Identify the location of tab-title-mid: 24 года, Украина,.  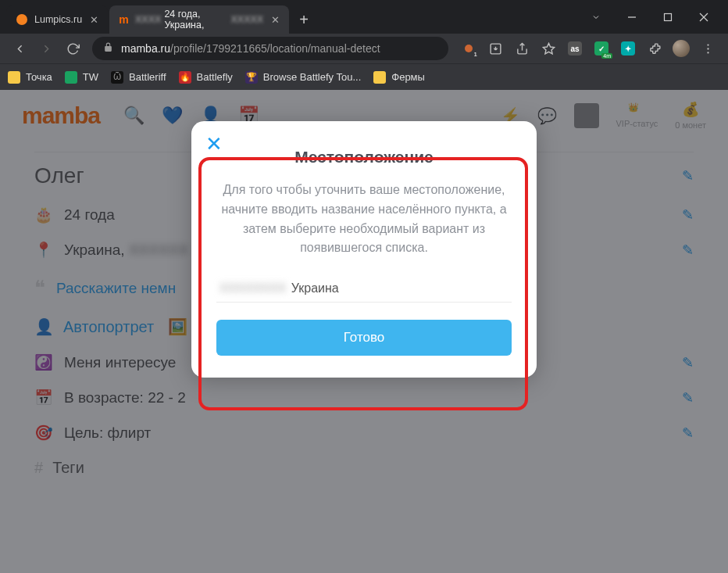
(195, 20).